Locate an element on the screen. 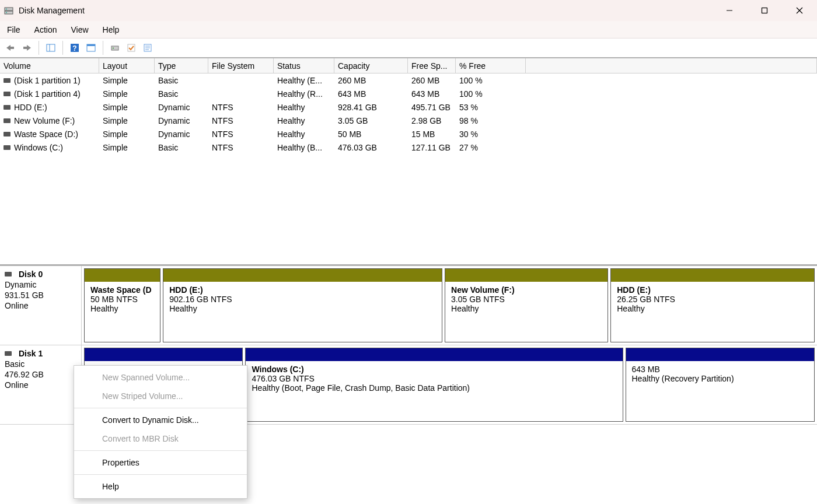 The image size is (817, 504). partition: Waste Space (D50 MB NTFSHealthy is located at coordinates (123, 306).